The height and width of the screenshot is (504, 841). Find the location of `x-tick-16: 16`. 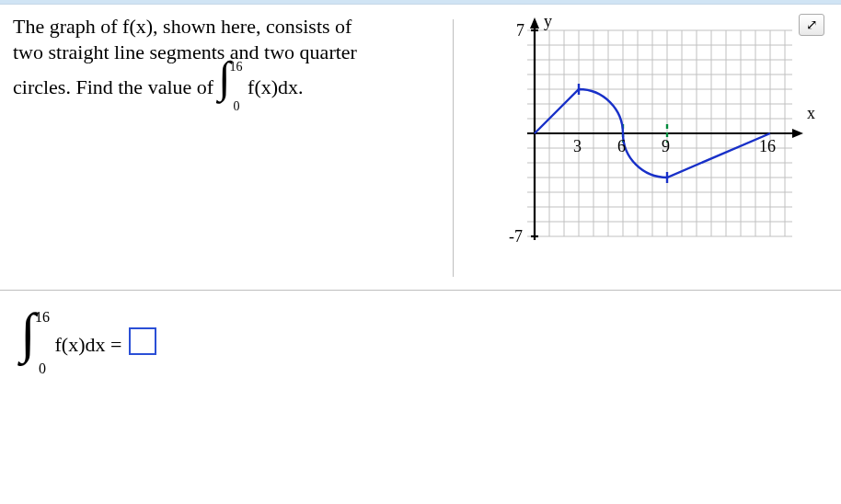

x-tick-16: 16 is located at coordinates (767, 146).